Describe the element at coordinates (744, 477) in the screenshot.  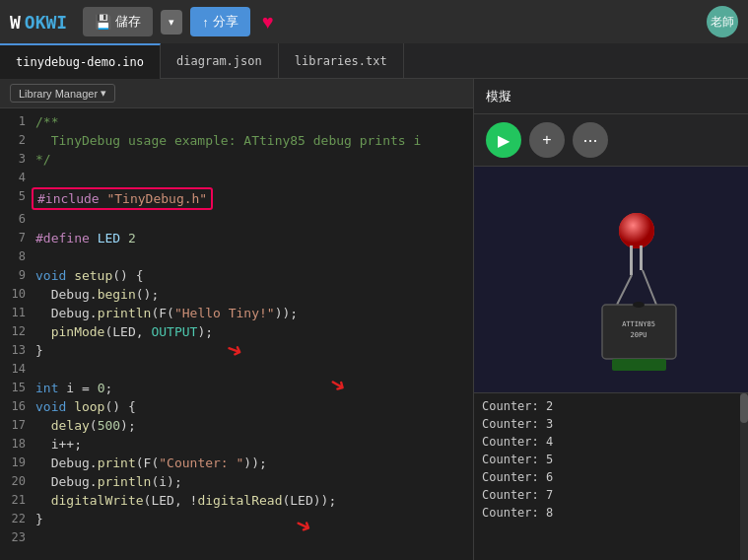
I see `scrollbar-track` at that location.